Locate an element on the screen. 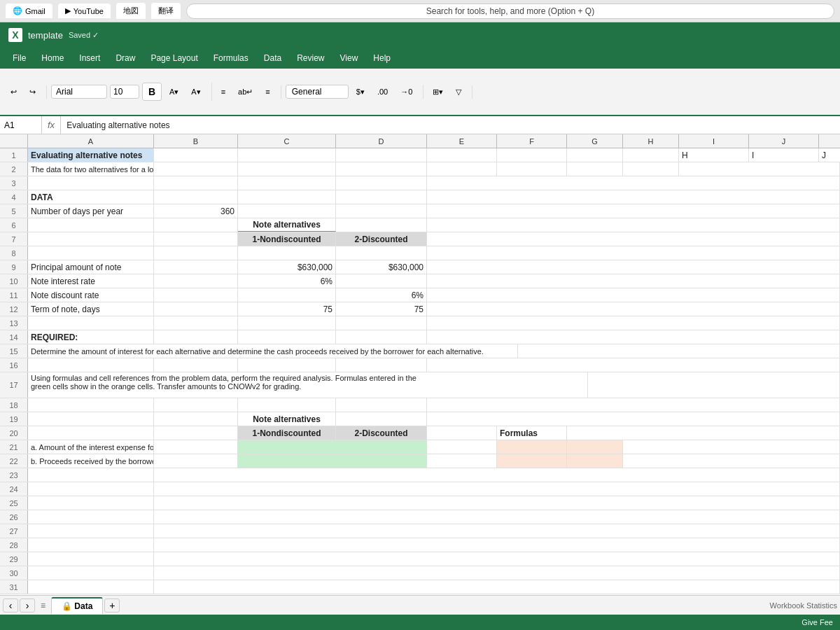  cell-b12 is located at coordinates (196, 309).